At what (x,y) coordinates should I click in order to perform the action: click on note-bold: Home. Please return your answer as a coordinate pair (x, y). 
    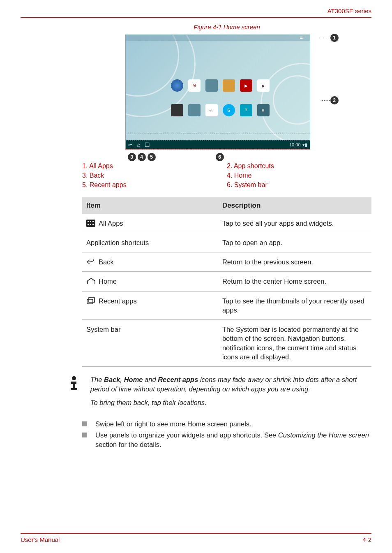
    Looking at the image, I should click on (134, 379).